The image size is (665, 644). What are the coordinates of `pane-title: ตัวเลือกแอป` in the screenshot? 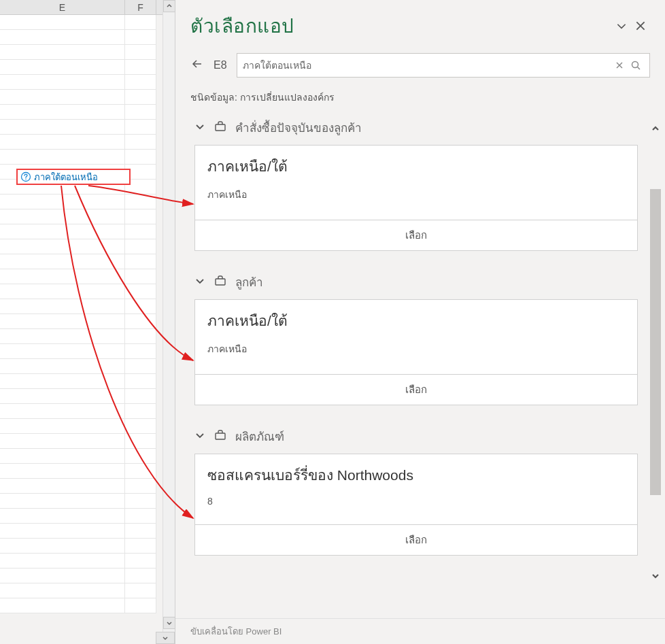 It's located at (401, 26).